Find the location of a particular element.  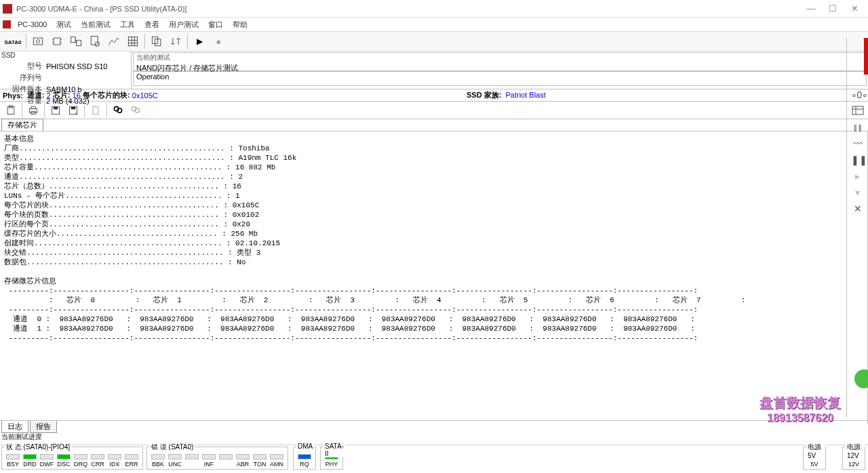

pause-icon: ❚❚ is located at coordinates (858, 161).